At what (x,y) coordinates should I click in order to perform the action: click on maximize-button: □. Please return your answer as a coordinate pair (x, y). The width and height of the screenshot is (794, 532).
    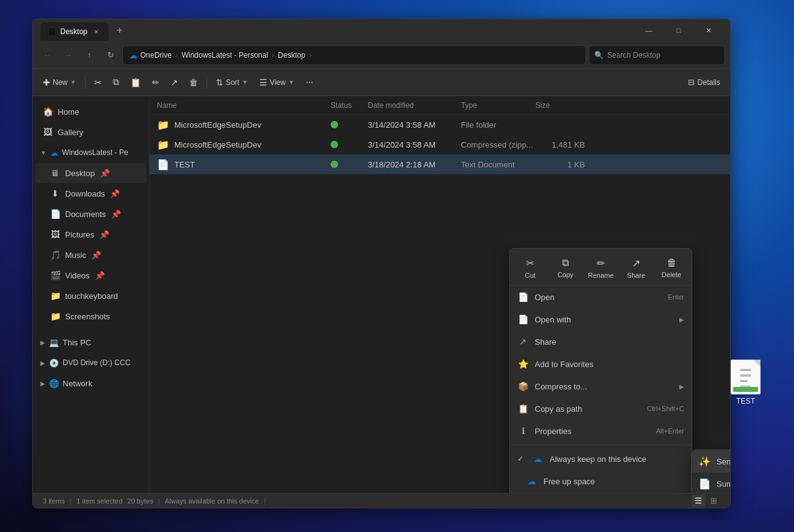
    Looking at the image, I should click on (679, 30).